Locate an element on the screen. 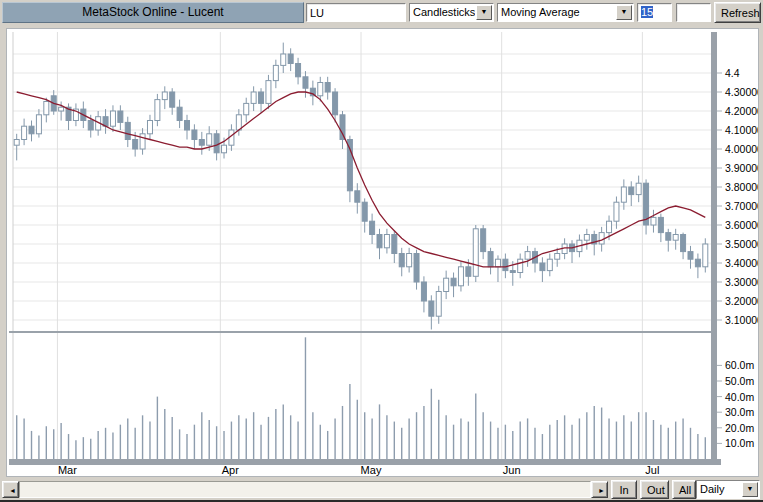 This screenshot has height=502, width=763. param-input is located at coordinates (694, 12).